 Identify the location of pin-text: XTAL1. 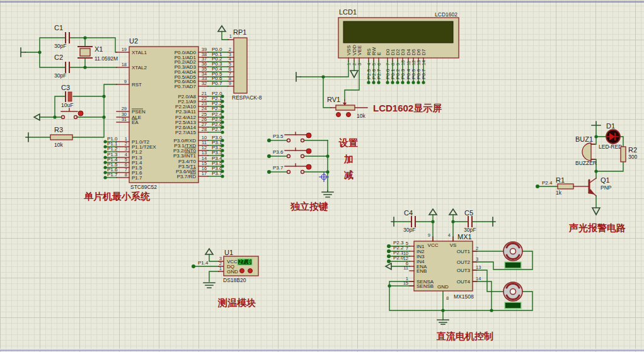
(139, 53).